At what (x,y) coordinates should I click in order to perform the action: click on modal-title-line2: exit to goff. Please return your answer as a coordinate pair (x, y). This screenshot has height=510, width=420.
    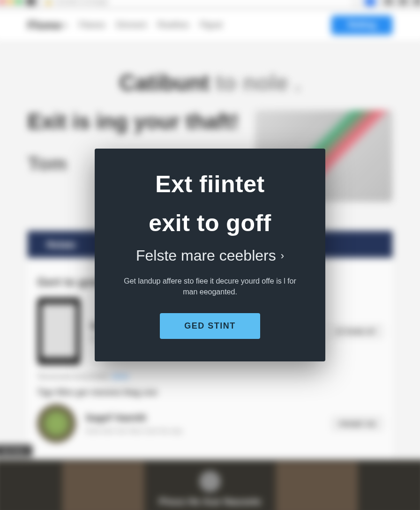
    Looking at the image, I should click on (210, 223).